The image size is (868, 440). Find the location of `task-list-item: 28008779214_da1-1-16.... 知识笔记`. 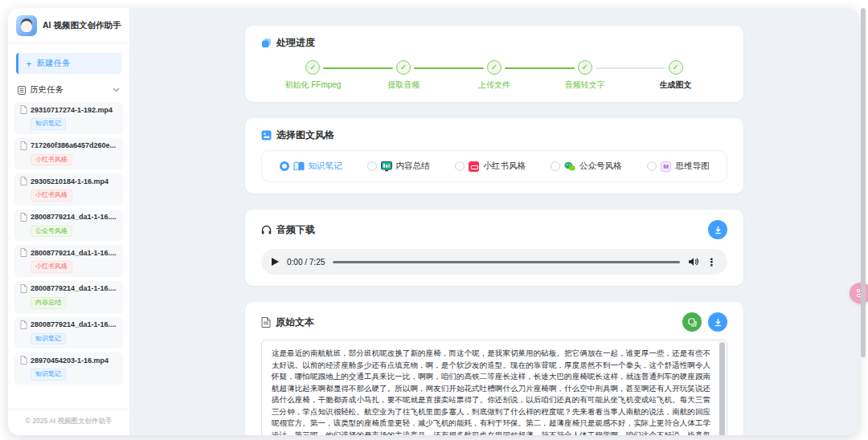

task-list-item: 28008779214_da1-1-16.... 知识笔记 is located at coordinates (69, 333).